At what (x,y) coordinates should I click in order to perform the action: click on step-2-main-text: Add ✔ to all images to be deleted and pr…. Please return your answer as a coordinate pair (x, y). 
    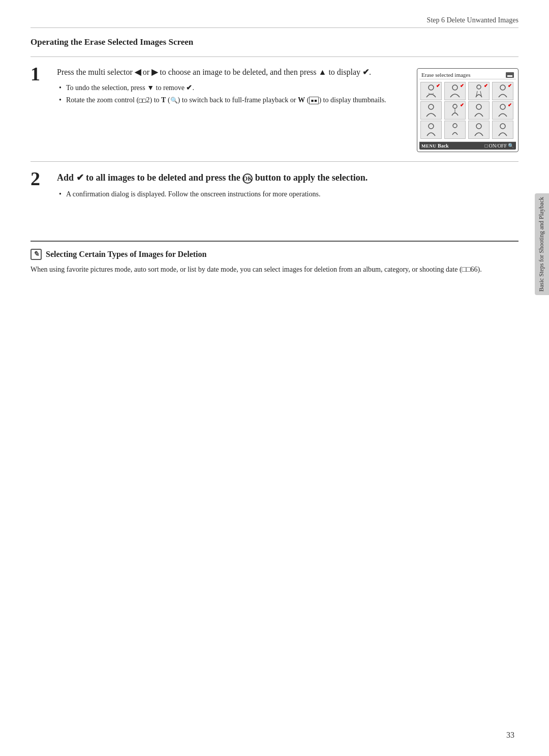
    Looking at the image, I should click on (288, 178).